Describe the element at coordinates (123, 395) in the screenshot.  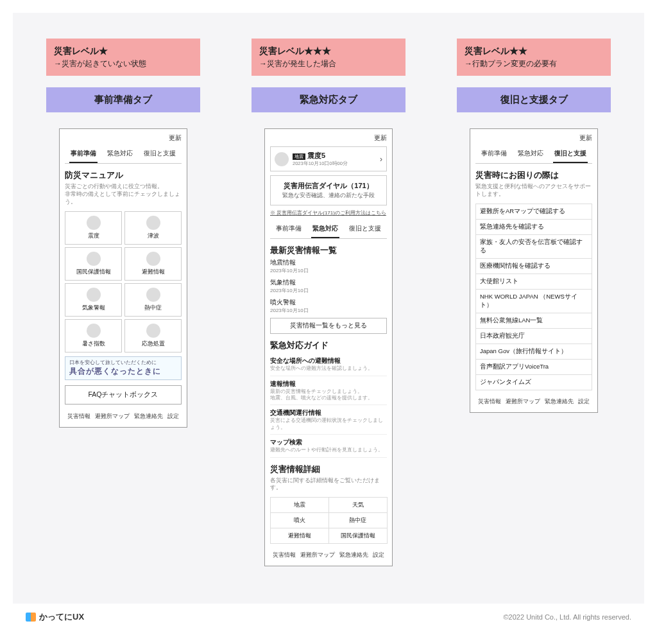
I see `faq-button: FAQチャットボックス` at that location.